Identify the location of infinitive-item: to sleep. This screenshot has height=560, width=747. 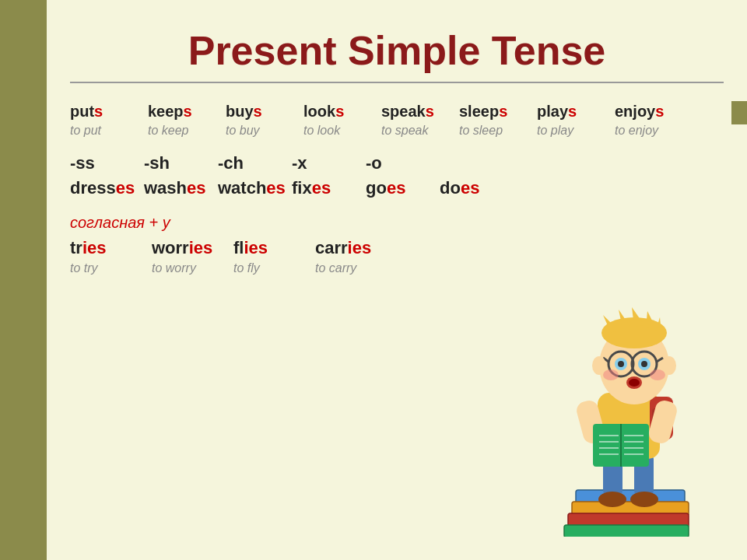
(498, 131).